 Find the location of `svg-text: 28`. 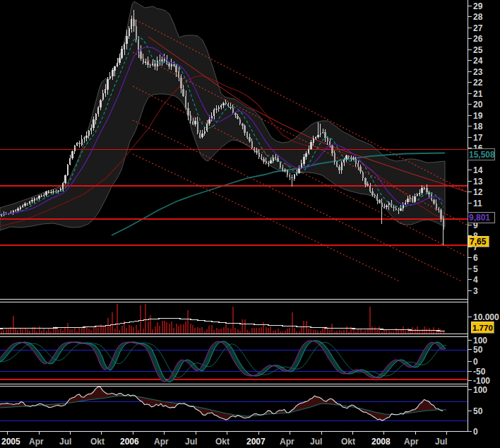

svg-text: 28 is located at coordinates (478, 17).